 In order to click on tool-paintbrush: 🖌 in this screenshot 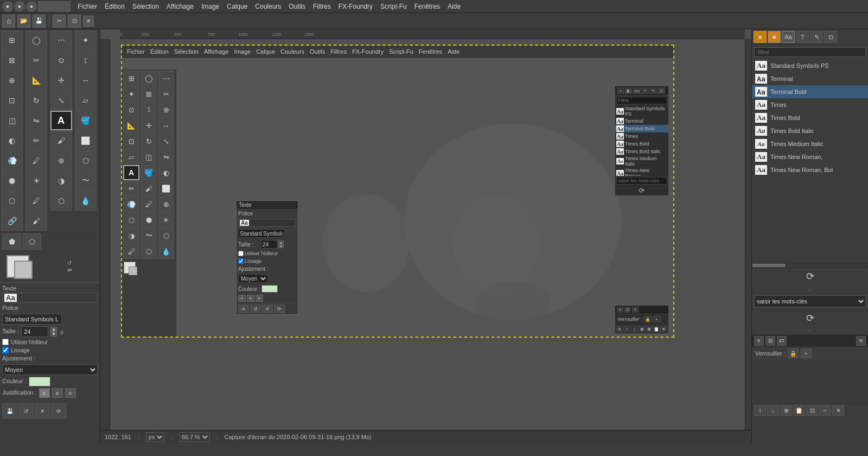, I will do `click(61, 141)`.